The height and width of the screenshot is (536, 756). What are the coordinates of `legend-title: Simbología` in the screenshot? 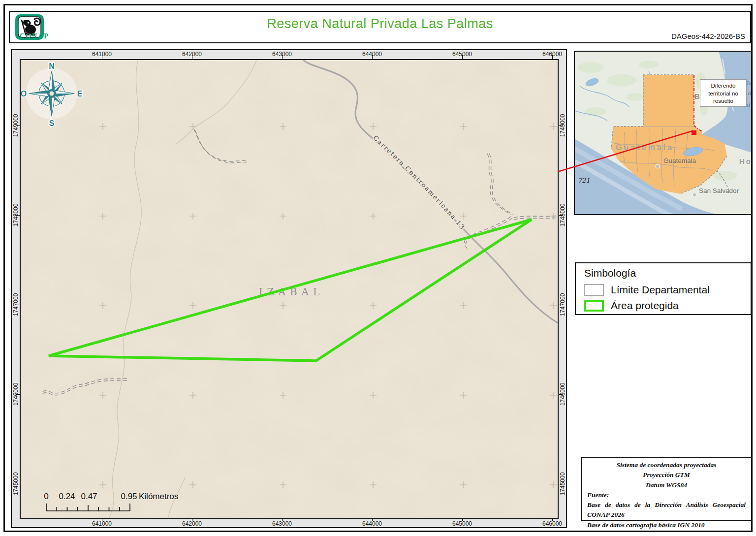 It's located at (610, 273).